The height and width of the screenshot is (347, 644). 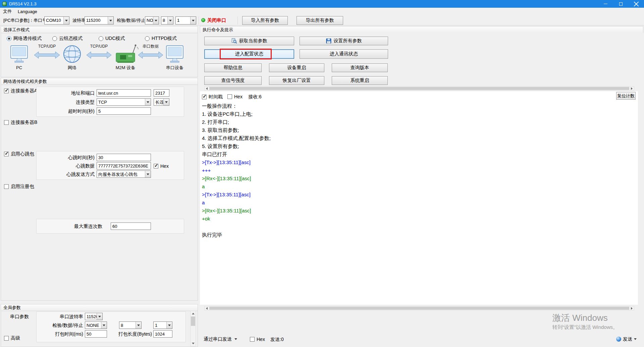 What do you see at coordinates (580, 318) in the screenshot?
I see `windows-activation-watermark: 激活 Windows` at bounding box center [580, 318].